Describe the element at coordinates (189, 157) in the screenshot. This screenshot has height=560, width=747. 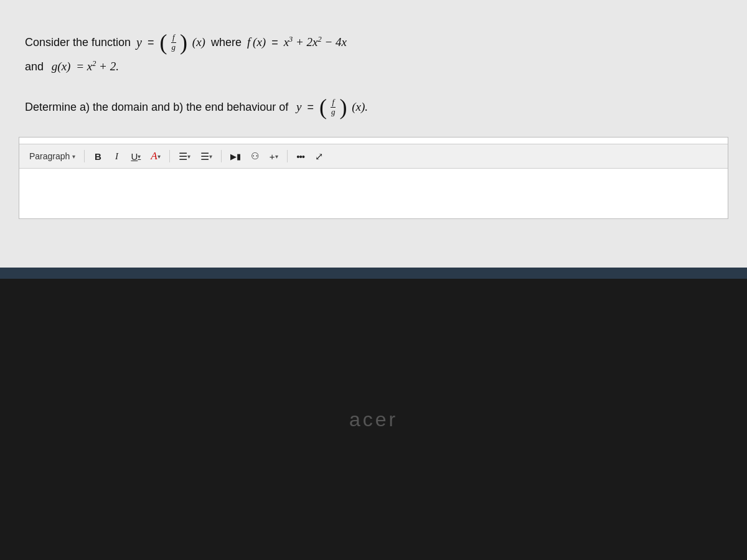
I see `list-chevron-icon: ▾` at that location.